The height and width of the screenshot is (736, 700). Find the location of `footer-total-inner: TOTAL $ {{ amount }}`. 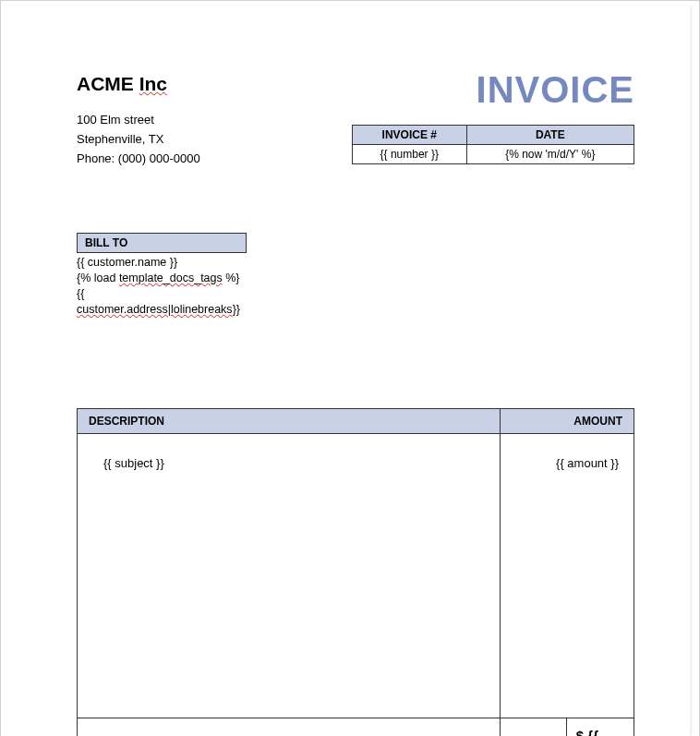

footer-total-inner: TOTAL $ {{ amount }} is located at coordinates (567, 728).